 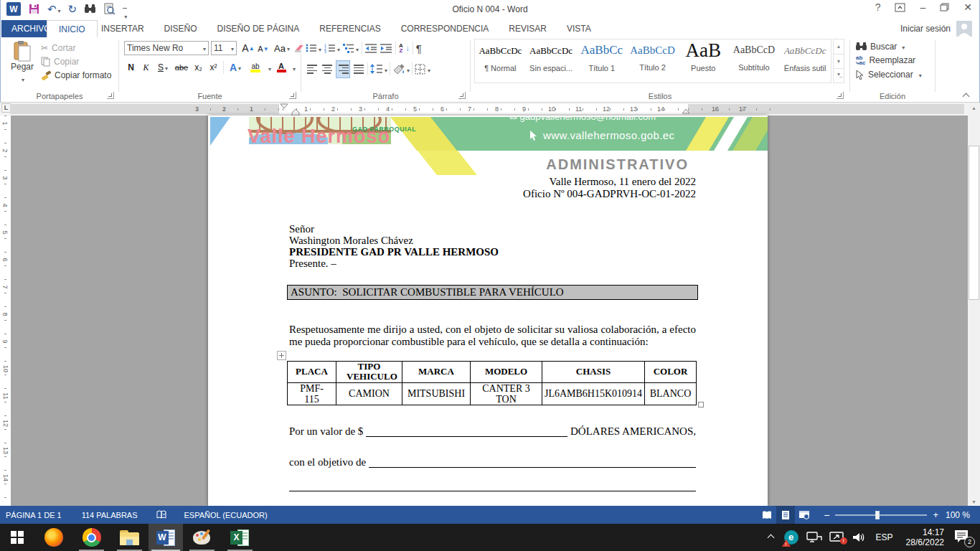 I want to click on view-read-mode, so click(x=767, y=515).